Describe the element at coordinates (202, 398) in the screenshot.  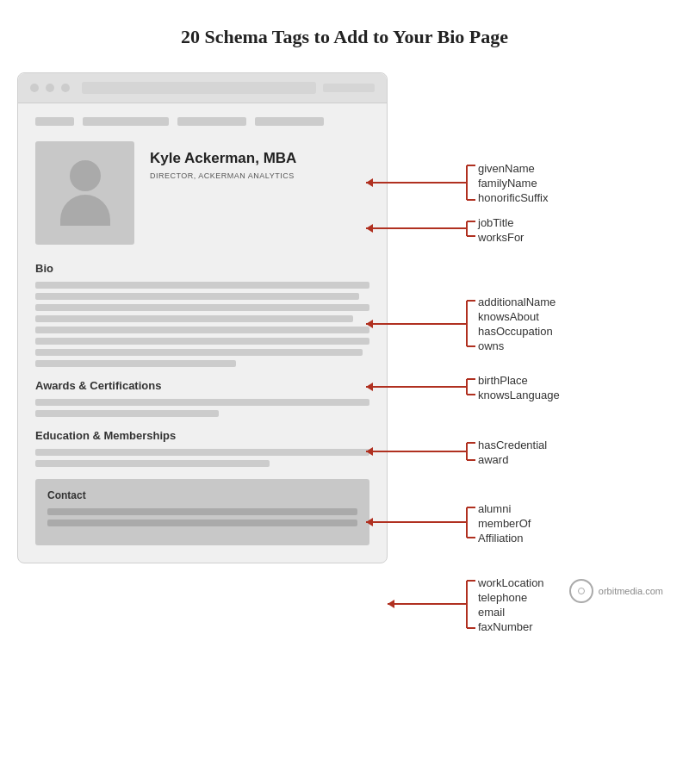
I see `awards-section: Awards & Certifications` at that location.